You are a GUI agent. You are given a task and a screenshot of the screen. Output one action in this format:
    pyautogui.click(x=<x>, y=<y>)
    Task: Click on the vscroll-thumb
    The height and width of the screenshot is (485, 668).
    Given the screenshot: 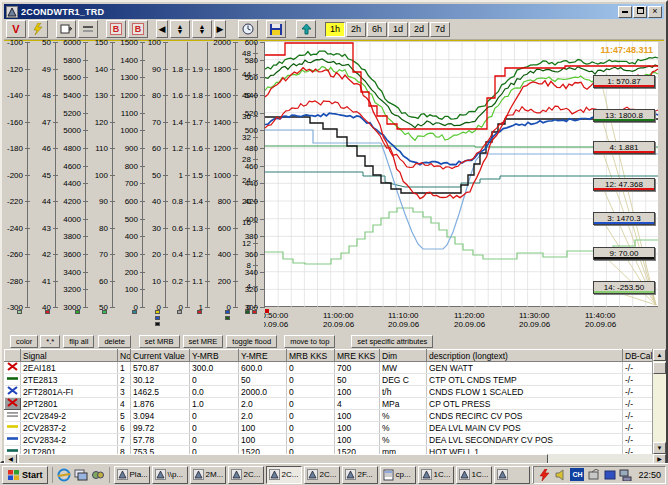 What is the action you would take?
    pyautogui.click(x=660, y=368)
    